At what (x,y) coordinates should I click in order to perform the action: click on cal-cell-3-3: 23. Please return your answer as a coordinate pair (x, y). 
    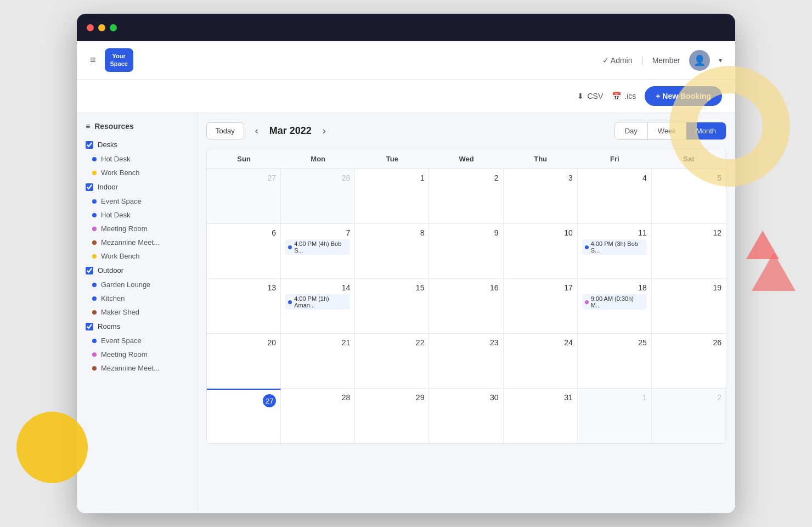
    Looking at the image, I should click on (466, 361).